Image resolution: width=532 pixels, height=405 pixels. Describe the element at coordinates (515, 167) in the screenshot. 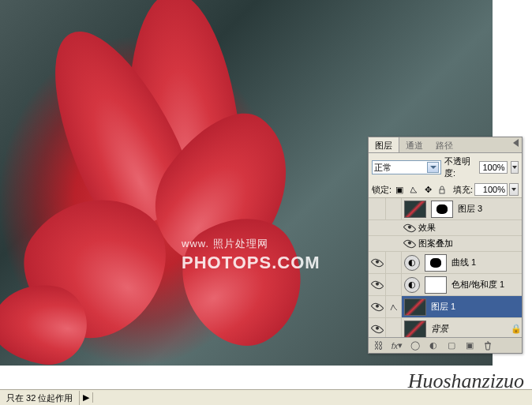

I see `opacity-dropdown-icon` at that location.